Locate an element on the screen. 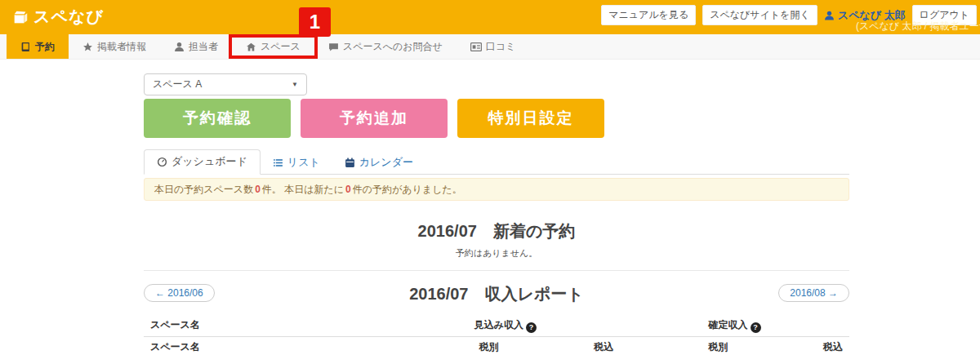 Image resolution: width=980 pixels, height=355 pixels. table-header-row-groups: スペース名 見込み収入? 確定収入? is located at coordinates (497, 326).